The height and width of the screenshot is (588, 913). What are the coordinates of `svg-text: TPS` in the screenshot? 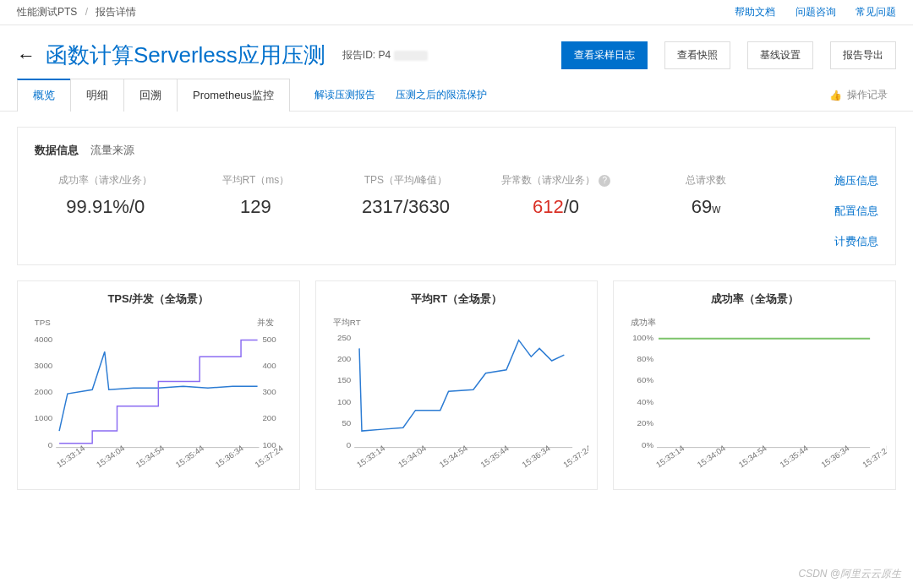 It's located at (42, 323).